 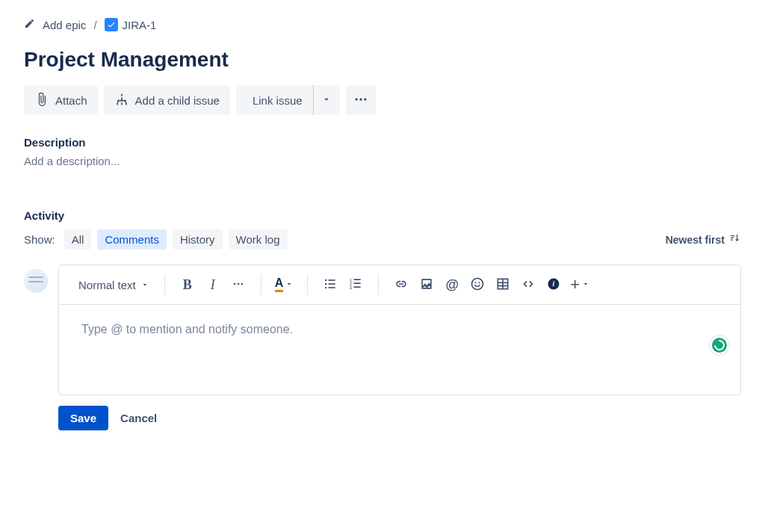 What do you see at coordinates (326, 100) in the screenshot?
I see `link-issue-dropdown` at bounding box center [326, 100].